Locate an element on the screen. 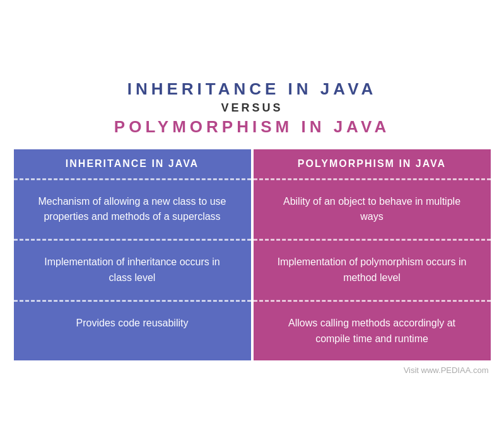 The height and width of the screenshot is (448, 504). title-polymorphism: POLYMORPHISM IN JAVA is located at coordinates (252, 127).